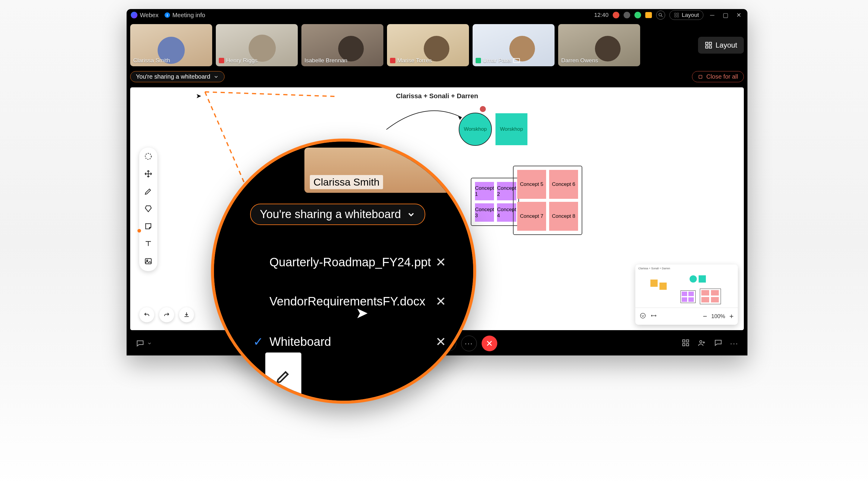 This screenshot has height=488, width=868. I want to click on callout-sharing-dropdown: You're sharing a whiteboard, so click(338, 214).